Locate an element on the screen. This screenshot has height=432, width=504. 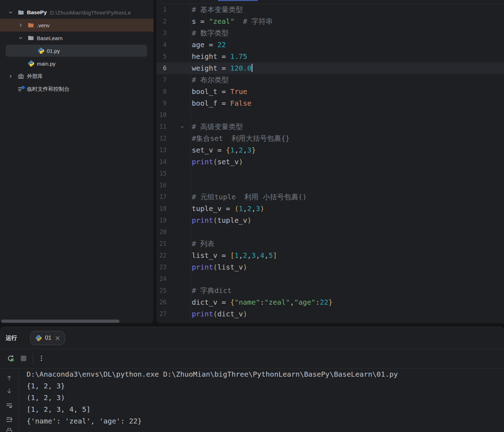
rerun-button is located at coordinates (11, 358).